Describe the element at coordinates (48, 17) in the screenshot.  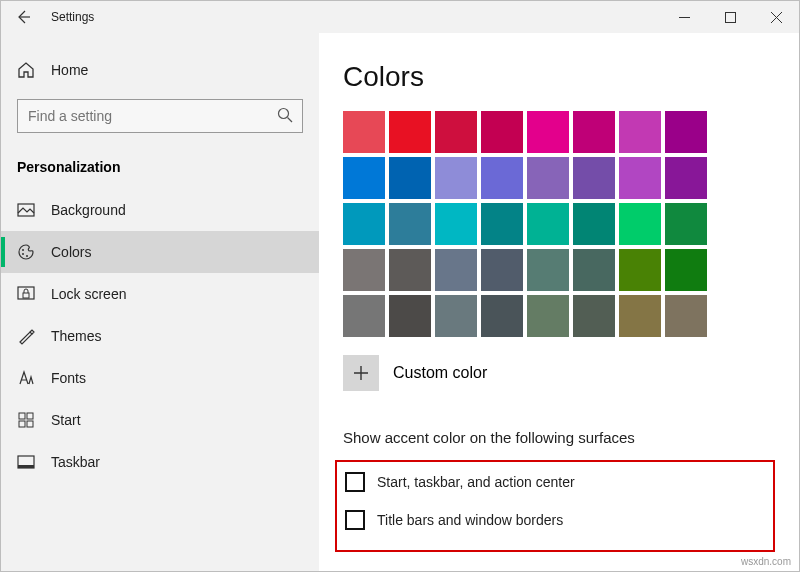
I see `titlebar-left: Settings` at that location.